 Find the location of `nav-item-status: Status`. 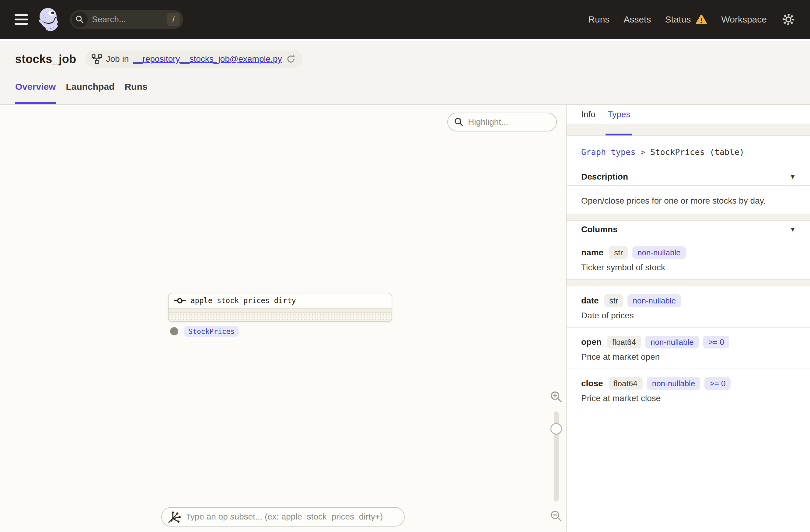

nav-item-status: Status is located at coordinates (686, 19).